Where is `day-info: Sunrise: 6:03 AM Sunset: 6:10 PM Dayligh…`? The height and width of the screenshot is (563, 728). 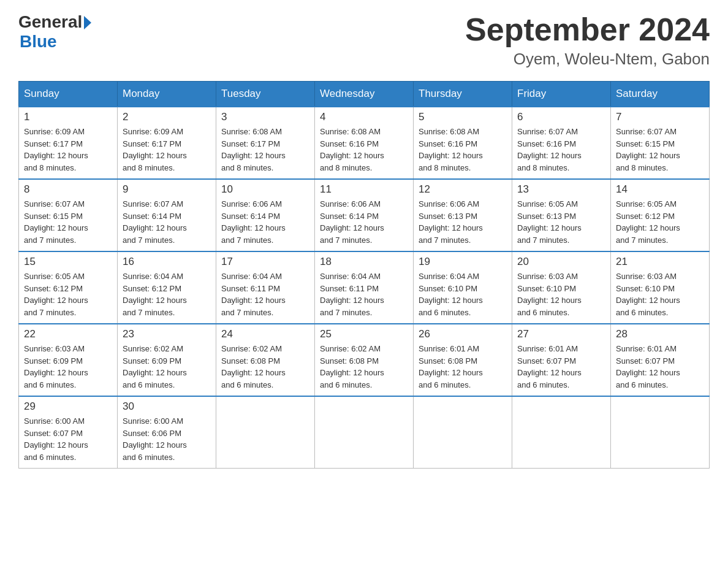
day-info: Sunrise: 6:03 AM Sunset: 6:10 PM Dayligh… is located at coordinates (660, 294).